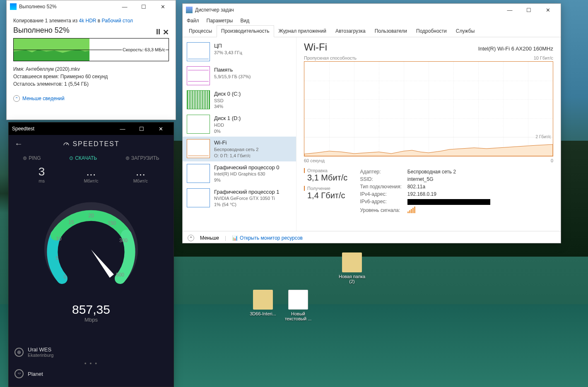 This screenshot has width=588, height=387. Describe the element at coordinates (140, 172) in the screenshot. I see `upload-value: ...` at that location.